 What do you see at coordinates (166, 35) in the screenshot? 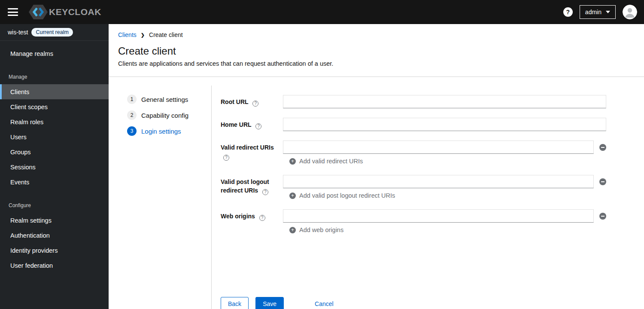
I see `breadcrumb-current: Create client` at bounding box center [166, 35].